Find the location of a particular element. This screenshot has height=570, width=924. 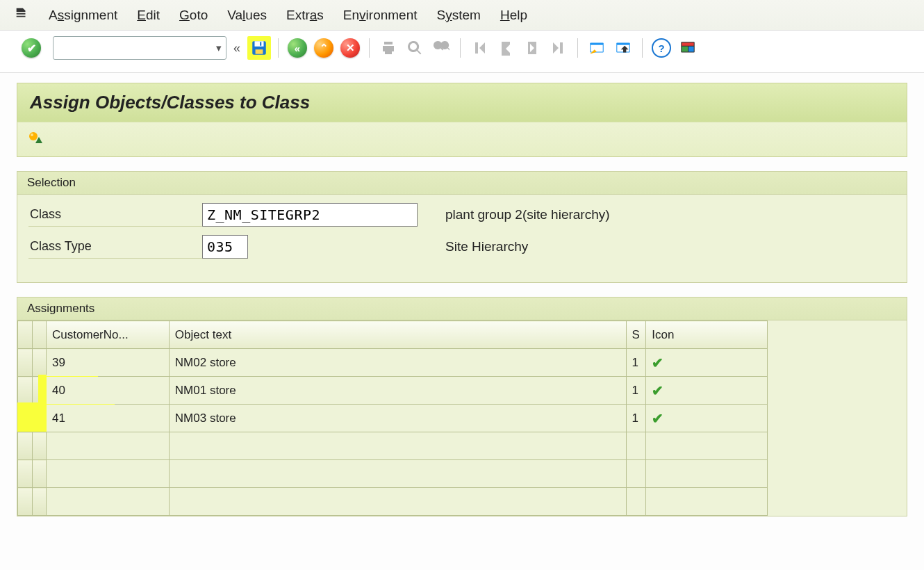

menu-system: System is located at coordinates (459, 15).